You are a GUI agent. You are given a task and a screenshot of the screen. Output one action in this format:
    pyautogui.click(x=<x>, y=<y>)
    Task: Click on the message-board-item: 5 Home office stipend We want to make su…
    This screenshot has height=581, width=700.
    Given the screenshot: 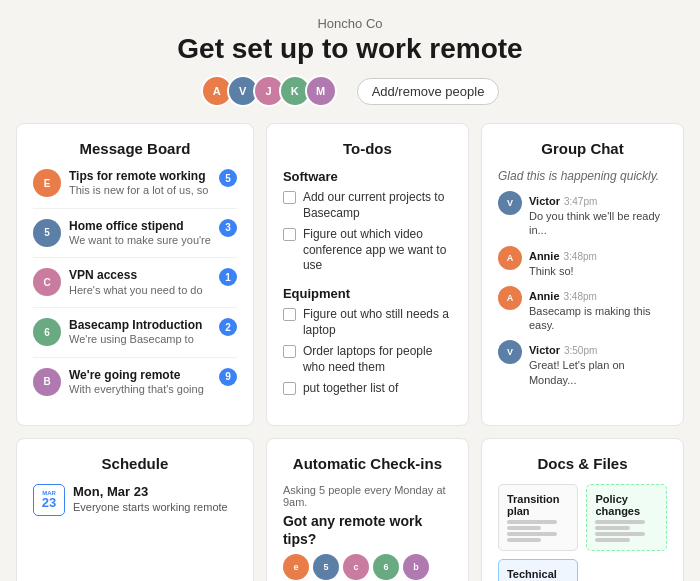 What is the action you would take?
    pyautogui.click(x=135, y=239)
    